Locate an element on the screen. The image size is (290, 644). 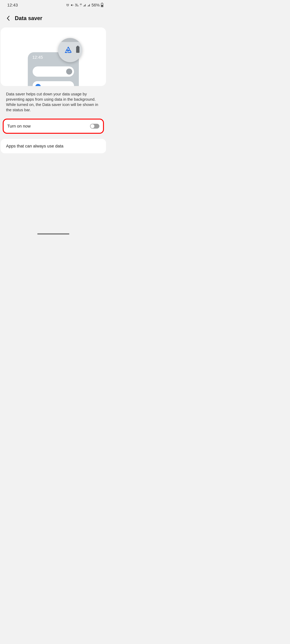
battery-icon is located at coordinates (102, 5).